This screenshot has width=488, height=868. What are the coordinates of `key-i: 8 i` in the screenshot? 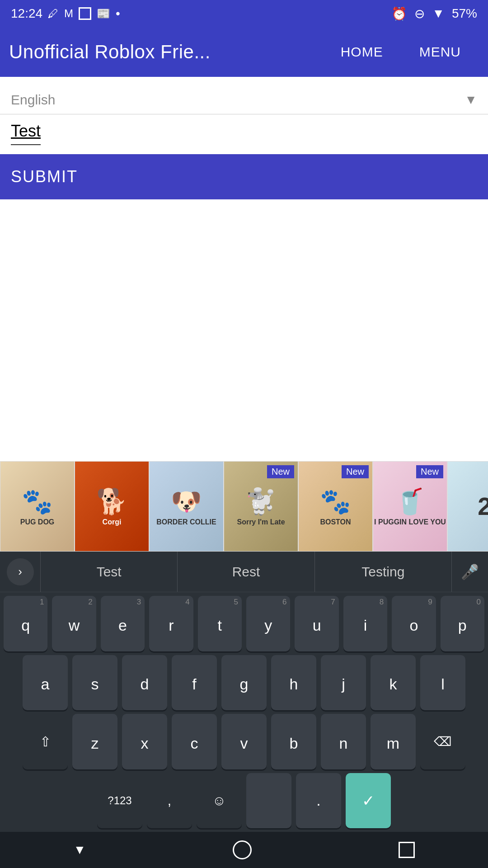 It's located at (365, 624).